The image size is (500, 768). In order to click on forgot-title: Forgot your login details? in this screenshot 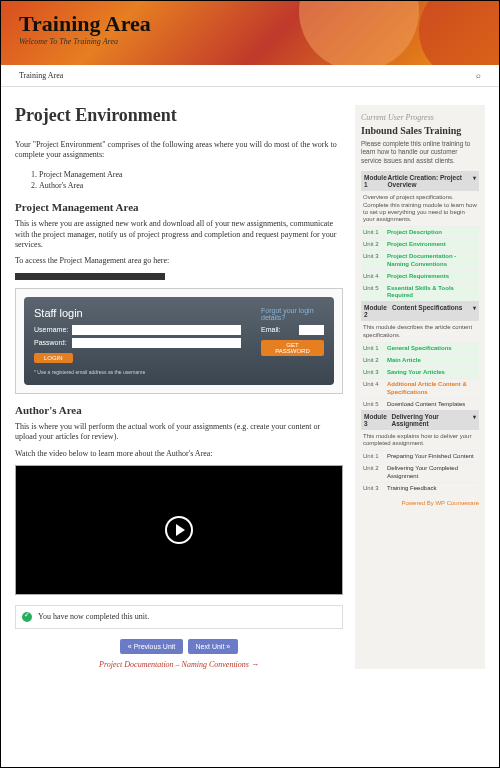, I will do `click(292, 314)`.